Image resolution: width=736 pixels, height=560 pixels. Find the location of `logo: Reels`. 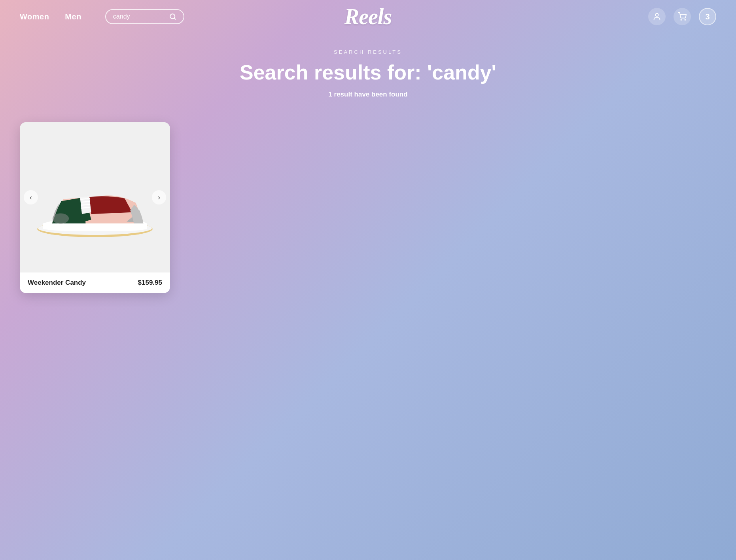

logo: Reels is located at coordinates (368, 17).